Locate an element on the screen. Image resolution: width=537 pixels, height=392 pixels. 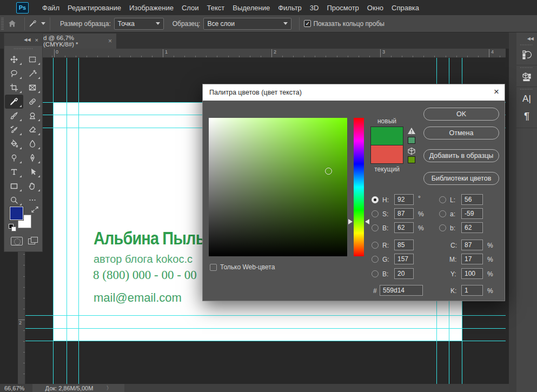
history-panel-button is located at coordinates (527, 55).